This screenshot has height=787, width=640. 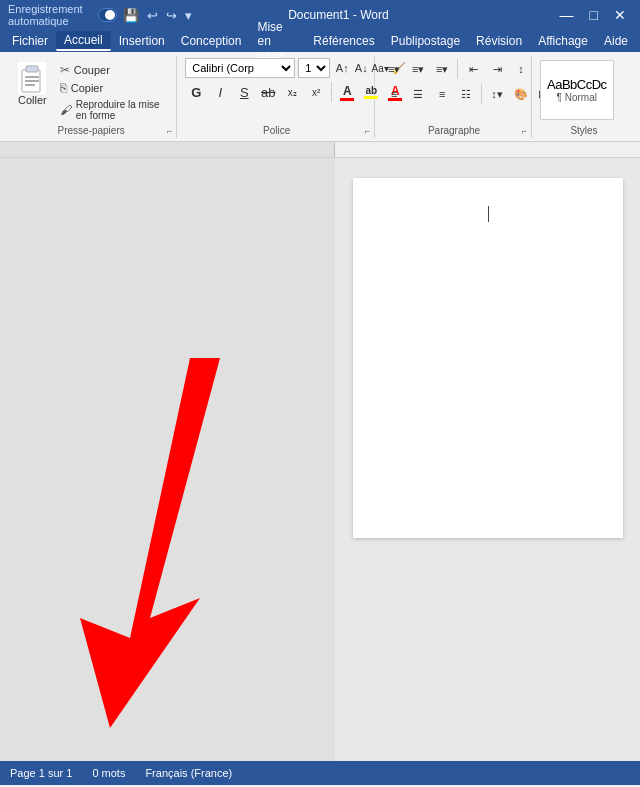 What do you see at coordinates (320, 15) in the screenshot?
I see `title-bar: Enregistrement automatique 💾 ↩ ↪ ▾ Docum…` at bounding box center [320, 15].